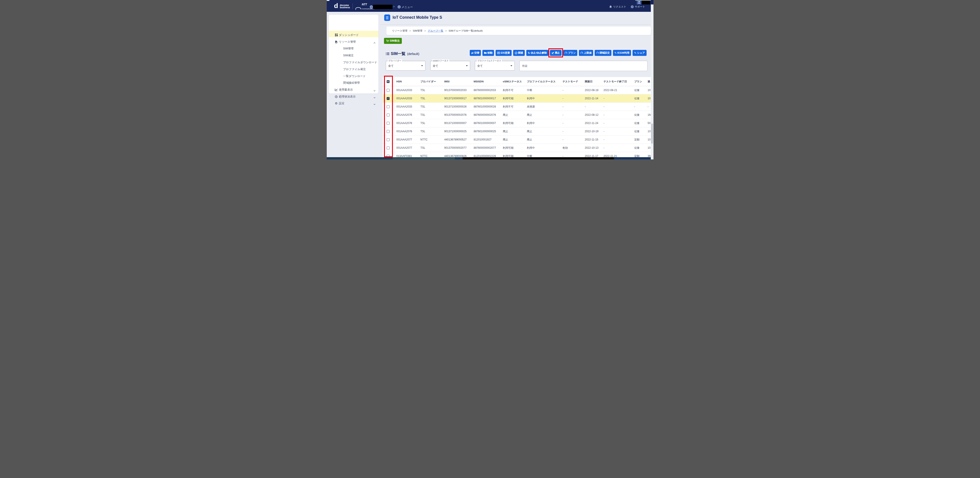  Describe the element at coordinates (354, 56) in the screenshot. I see `sidebar-item-sim-order: SIM発注` at that location.